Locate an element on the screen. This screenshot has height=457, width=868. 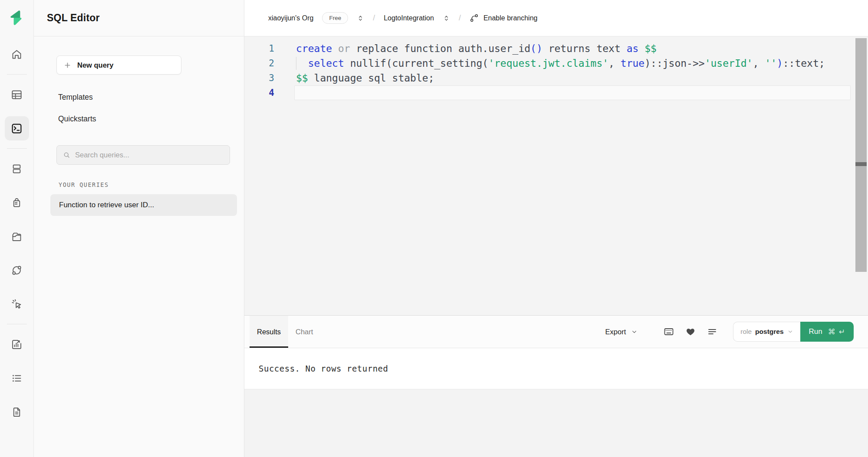
line-number: 1 is located at coordinates (270, 49).